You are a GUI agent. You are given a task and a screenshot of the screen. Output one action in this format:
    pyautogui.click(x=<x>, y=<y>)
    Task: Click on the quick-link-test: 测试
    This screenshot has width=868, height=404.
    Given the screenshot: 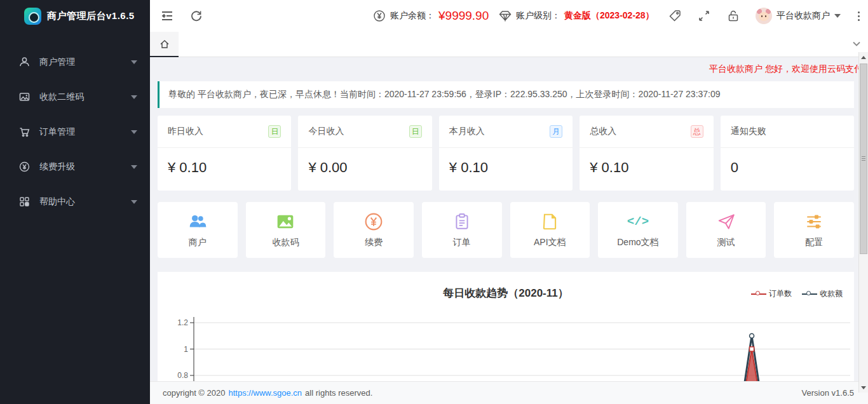 What is the action you would take?
    pyautogui.click(x=726, y=230)
    